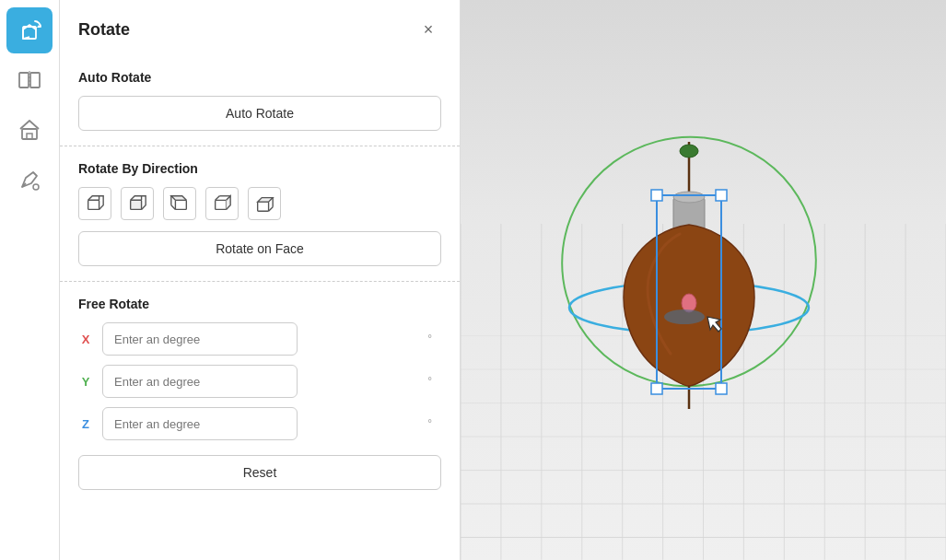 The width and height of the screenshot is (946, 560). I want to click on y-degree-symbol: °, so click(429, 381).